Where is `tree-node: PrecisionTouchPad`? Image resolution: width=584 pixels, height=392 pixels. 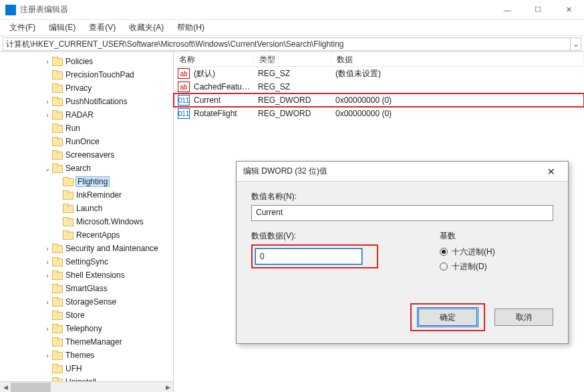
tree-node: PrecisionTouchPad is located at coordinates (87, 75).